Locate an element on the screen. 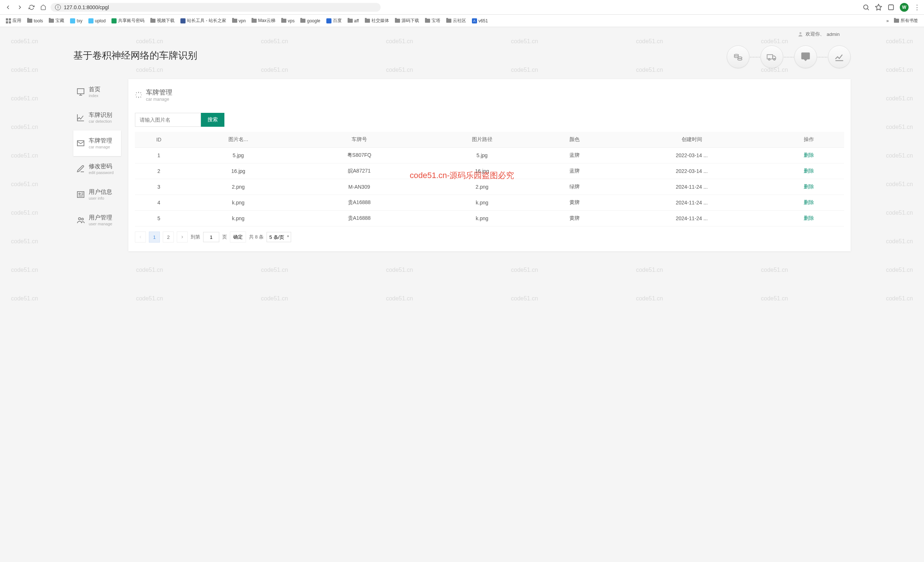  bookmark-vps: vps is located at coordinates (288, 21).